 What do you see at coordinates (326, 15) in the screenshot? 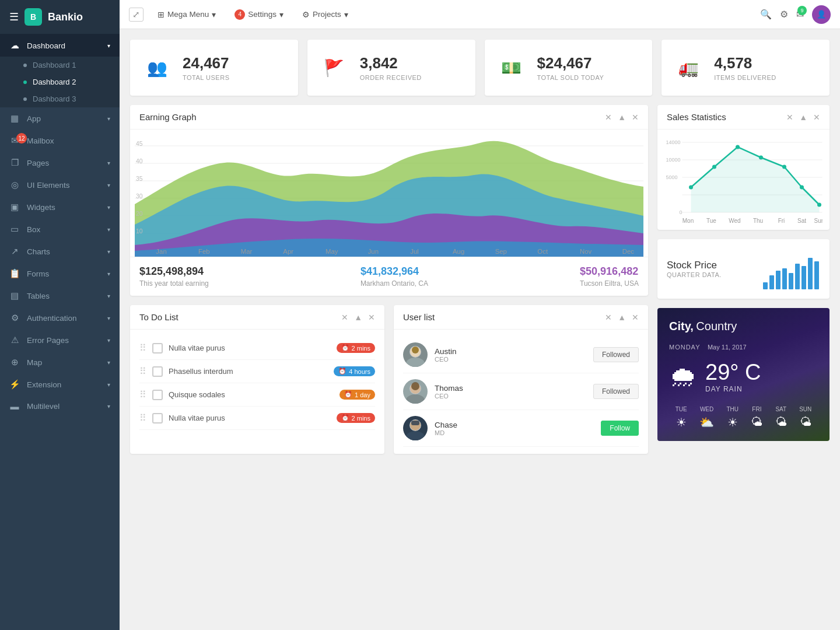
I see `projects-item: ⚙ Projects ▾` at bounding box center [326, 15].